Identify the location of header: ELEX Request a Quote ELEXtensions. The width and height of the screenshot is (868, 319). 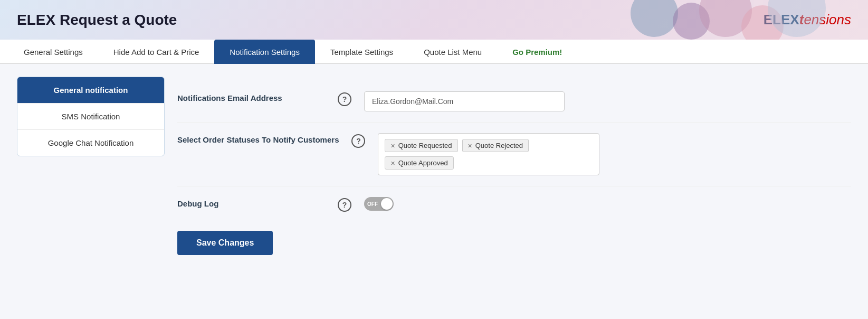
(434, 20).